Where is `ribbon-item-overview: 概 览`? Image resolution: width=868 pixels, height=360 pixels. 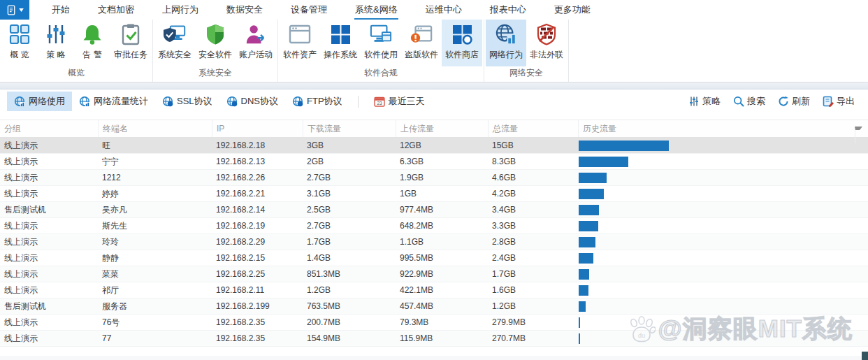 ribbon-item-overview: 概 览 is located at coordinates (20, 43).